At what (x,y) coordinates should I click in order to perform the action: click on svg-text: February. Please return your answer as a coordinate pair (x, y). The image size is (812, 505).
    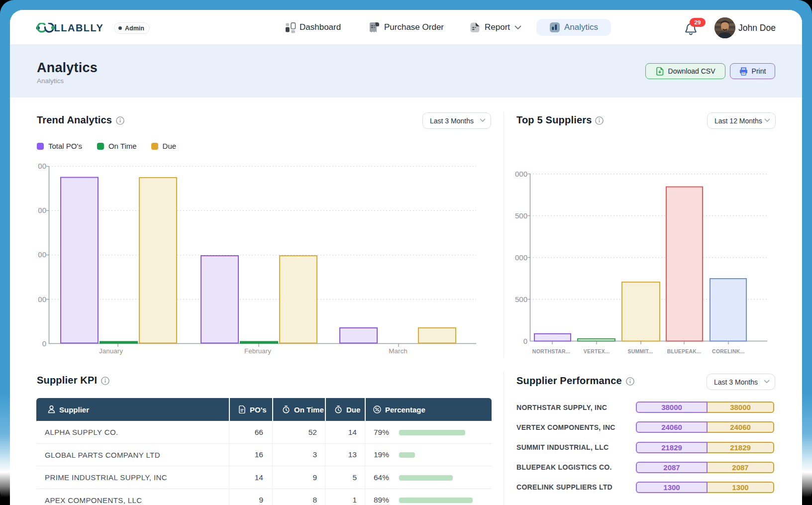
    Looking at the image, I should click on (258, 351).